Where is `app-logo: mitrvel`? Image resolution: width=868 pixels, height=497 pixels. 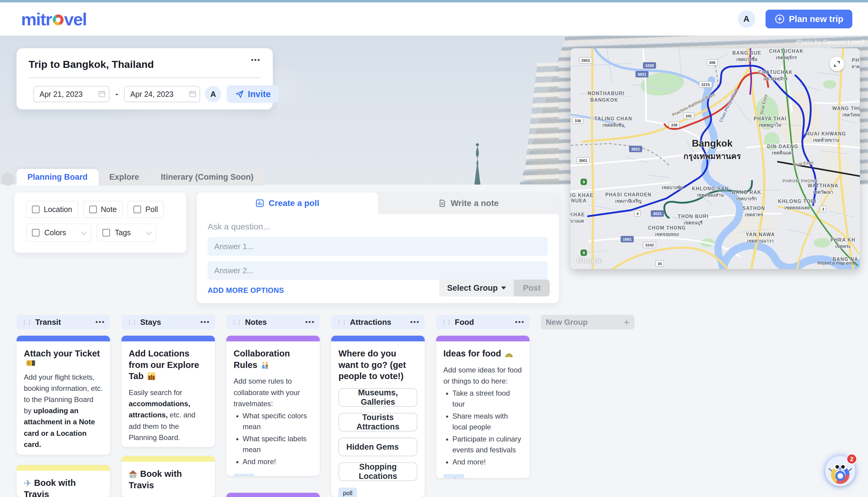
app-logo: mitrvel is located at coordinates (54, 19).